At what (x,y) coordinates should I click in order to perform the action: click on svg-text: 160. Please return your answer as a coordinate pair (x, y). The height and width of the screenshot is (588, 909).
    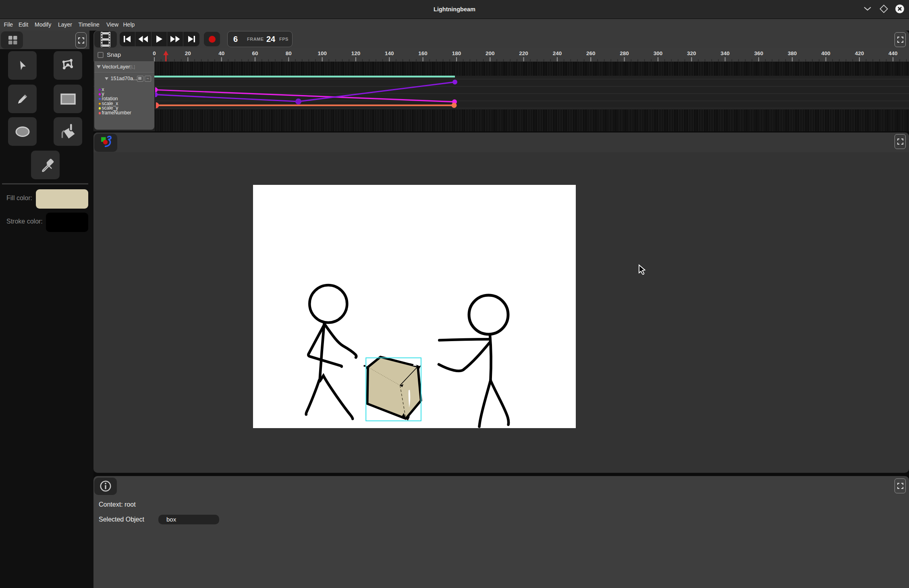
    Looking at the image, I should click on (423, 53).